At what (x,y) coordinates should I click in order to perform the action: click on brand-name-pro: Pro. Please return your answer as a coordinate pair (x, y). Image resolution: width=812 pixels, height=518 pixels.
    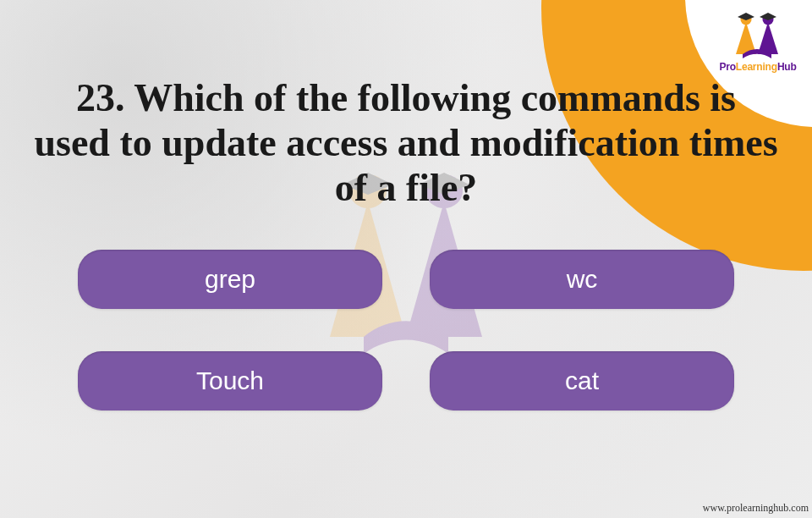
    Looking at the image, I should click on (727, 67).